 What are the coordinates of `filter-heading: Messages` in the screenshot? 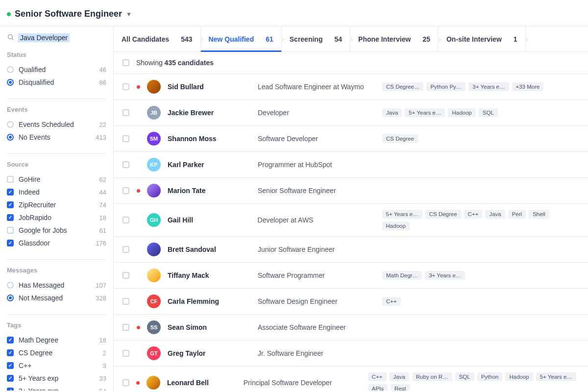 It's located at (57, 270).